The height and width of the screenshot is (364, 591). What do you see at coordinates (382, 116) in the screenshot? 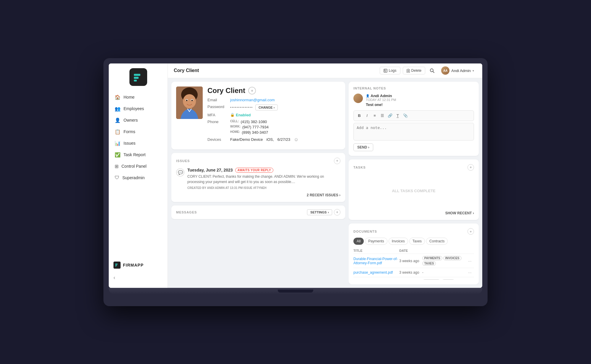
I see `numbered-list-button: ☰` at bounding box center [382, 116].